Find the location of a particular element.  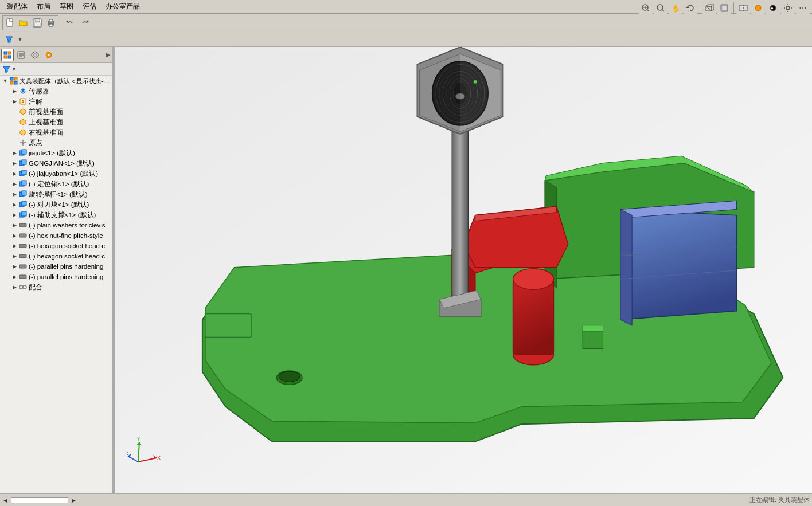

tree-item-parallel1: ▶ (-) parallel pins hardening is located at coordinates (56, 266).